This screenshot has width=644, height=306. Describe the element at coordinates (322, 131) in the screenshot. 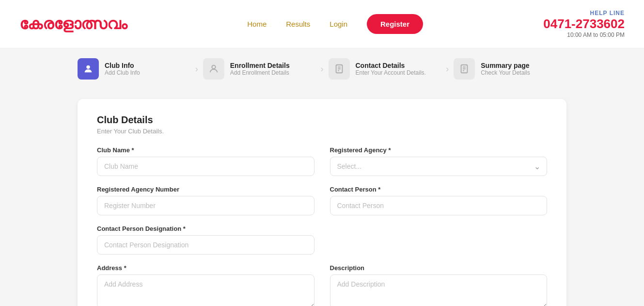

I see `form-card-subtitle: Enter Your Club Details.` at that location.